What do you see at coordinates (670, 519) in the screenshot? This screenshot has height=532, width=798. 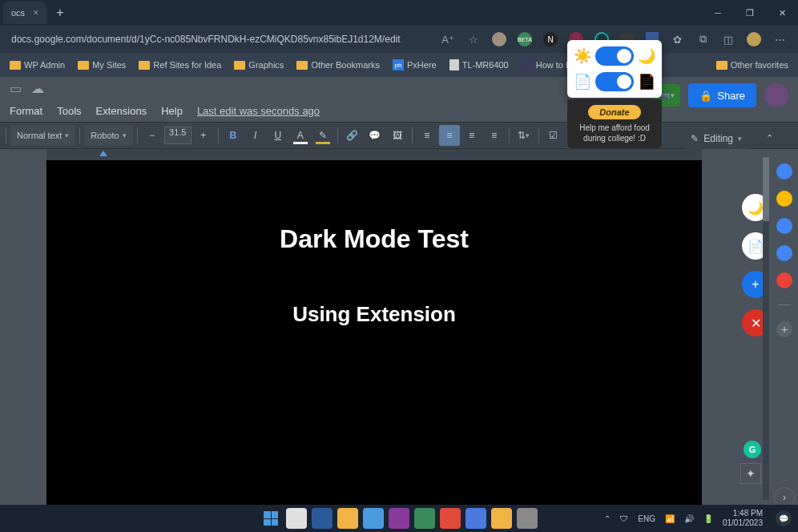 I see `wifi-icon: 📶` at bounding box center [670, 519].